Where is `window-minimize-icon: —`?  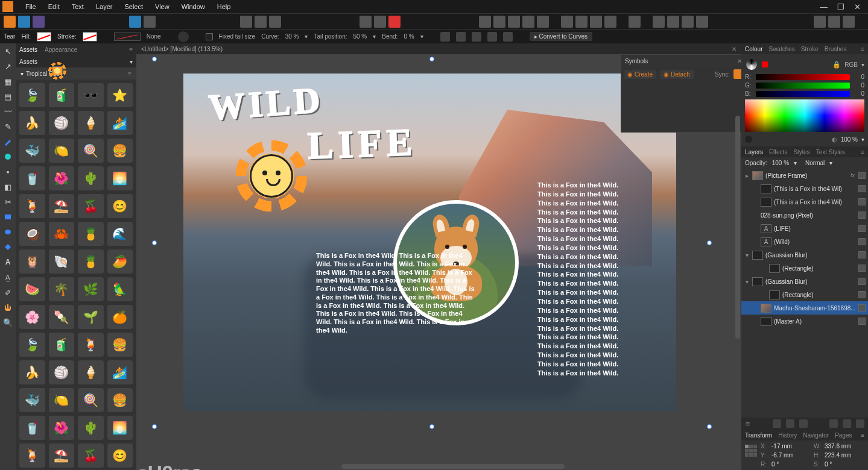 window-minimize-icon: — is located at coordinates (824, 7).